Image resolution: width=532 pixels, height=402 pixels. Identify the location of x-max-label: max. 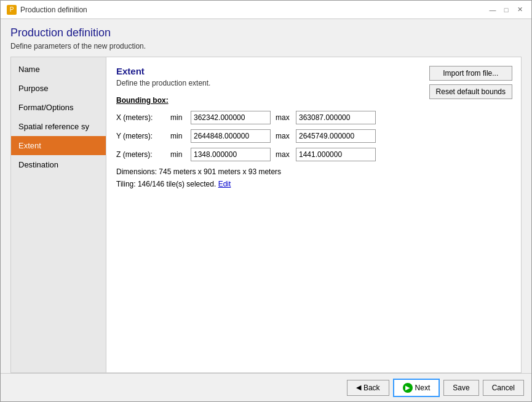
(283, 118).